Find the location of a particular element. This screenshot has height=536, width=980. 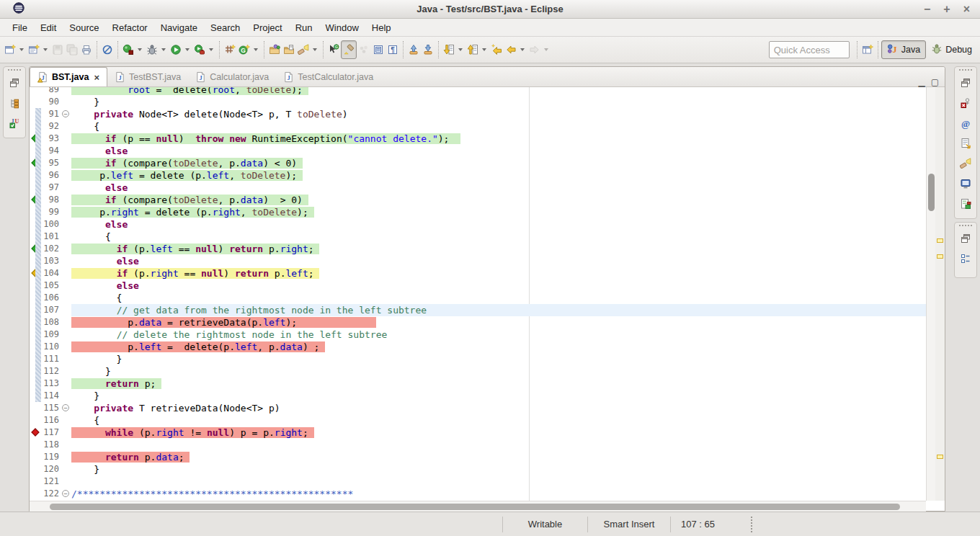

line-number: 99 is located at coordinates (52, 212).